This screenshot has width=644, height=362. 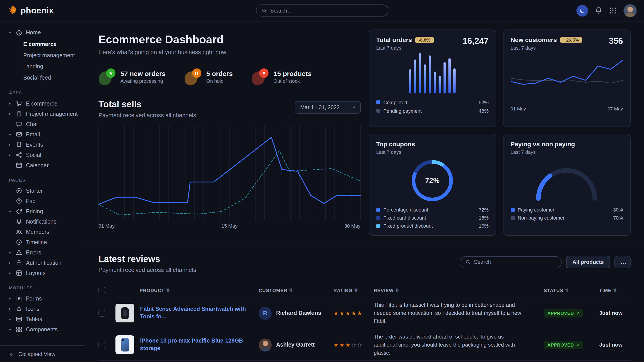 I want to click on total-orders-bar-chart, so click(x=432, y=73).